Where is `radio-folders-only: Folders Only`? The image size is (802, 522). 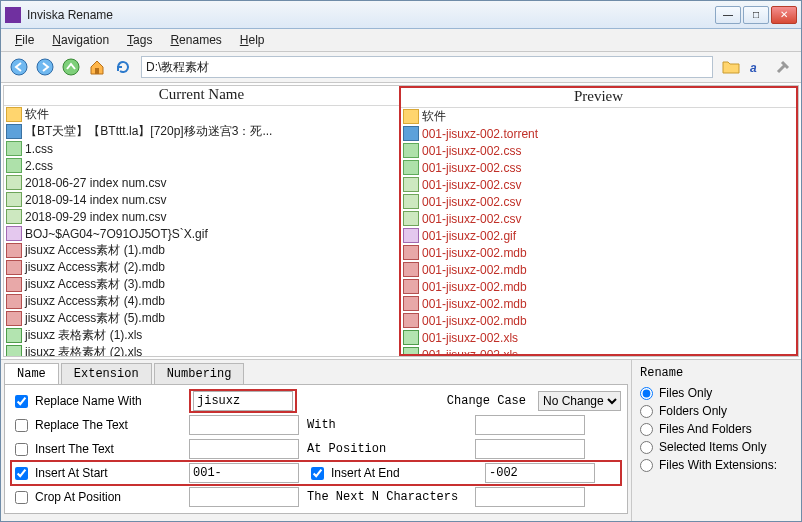 radio-folders-only: Folders Only is located at coordinates (716, 411).